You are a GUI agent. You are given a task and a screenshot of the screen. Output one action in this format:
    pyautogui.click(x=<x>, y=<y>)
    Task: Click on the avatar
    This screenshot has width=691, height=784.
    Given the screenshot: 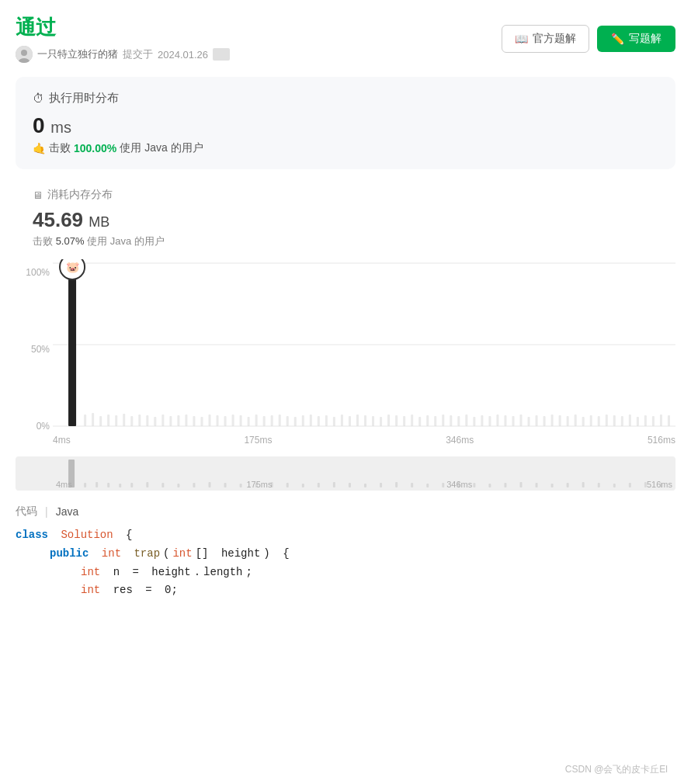 What is the action you would take?
    pyautogui.click(x=24, y=54)
    